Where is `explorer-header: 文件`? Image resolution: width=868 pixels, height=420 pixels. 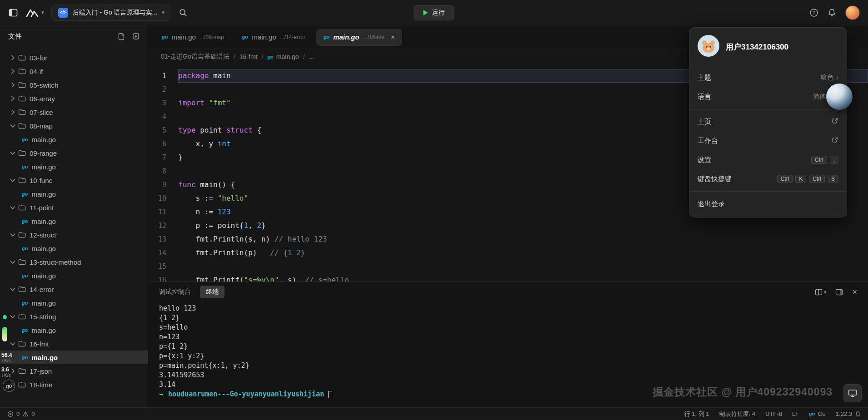 explorer-header: 文件 is located at coordinates (74, 36).